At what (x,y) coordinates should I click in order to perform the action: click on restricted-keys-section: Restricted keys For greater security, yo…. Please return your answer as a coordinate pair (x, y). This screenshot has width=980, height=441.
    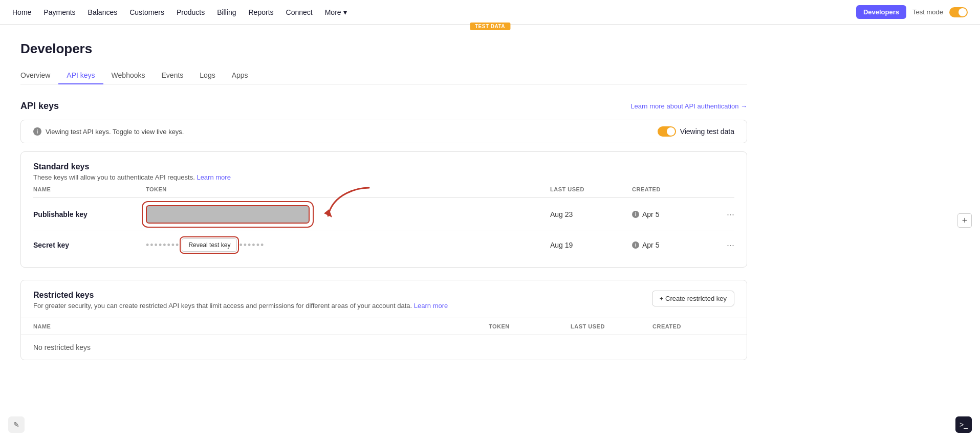
    Looking at the image, I should click on (384, 320).